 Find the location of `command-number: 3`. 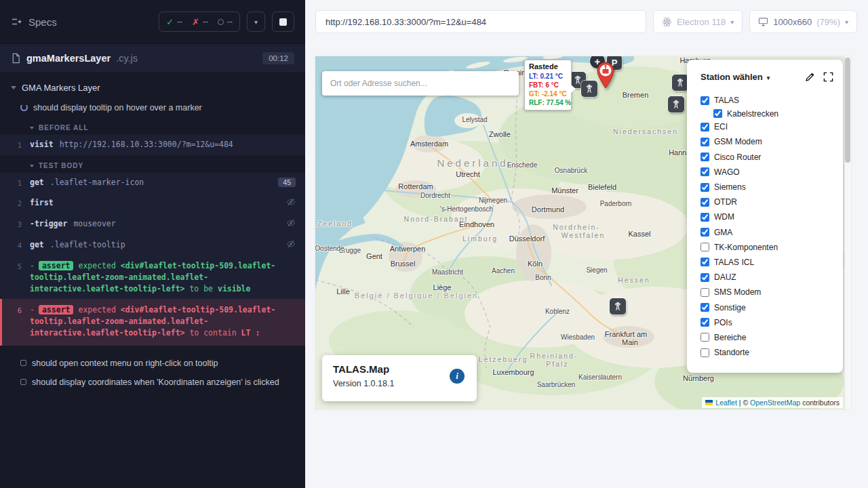

command-number: 3 is located at coordinates (15, 224).